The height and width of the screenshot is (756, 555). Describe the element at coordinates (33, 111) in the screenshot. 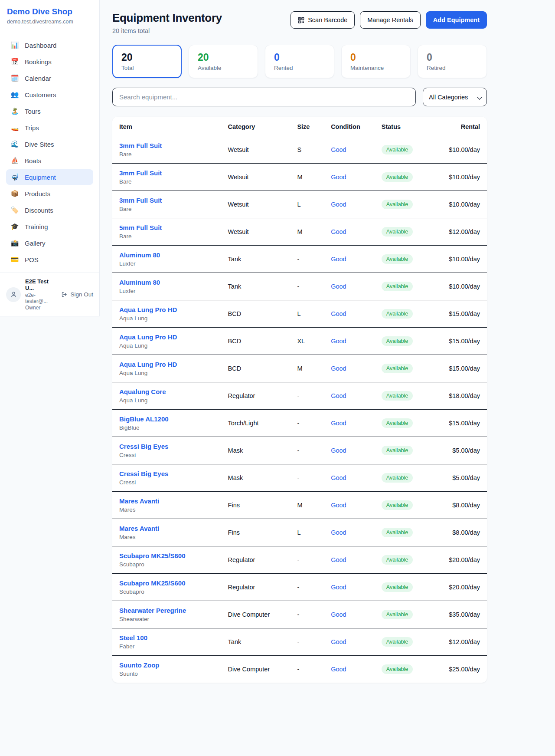

I see `sidebar-item-label: Tours` at that location.